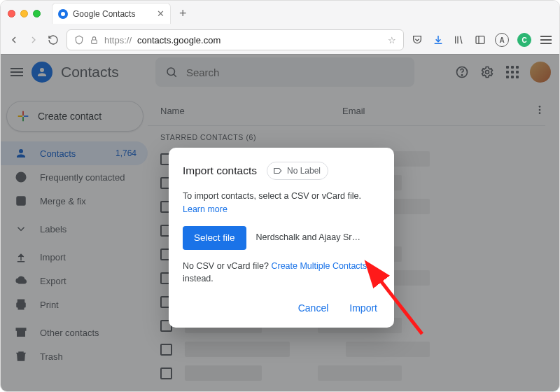 The width and height of the screenshot is (560, 392). I want to click on browser-tools: A C, so click(482, 40).